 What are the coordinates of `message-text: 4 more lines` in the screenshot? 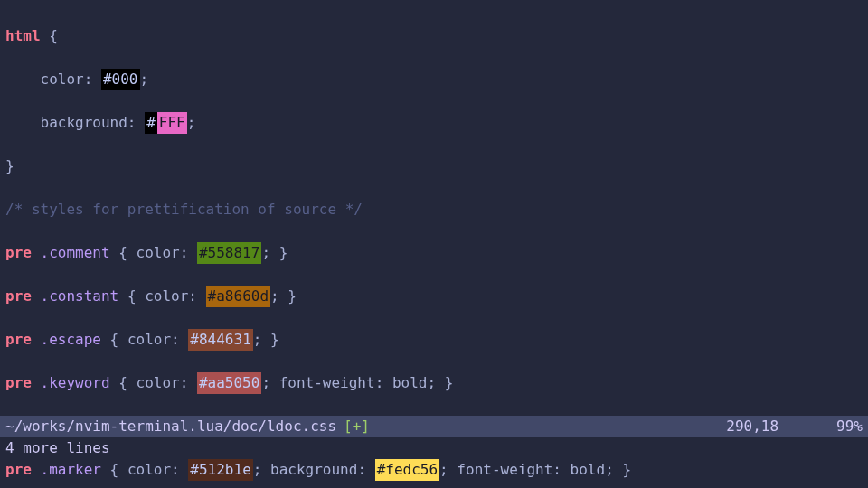 It's located at (58, 448).